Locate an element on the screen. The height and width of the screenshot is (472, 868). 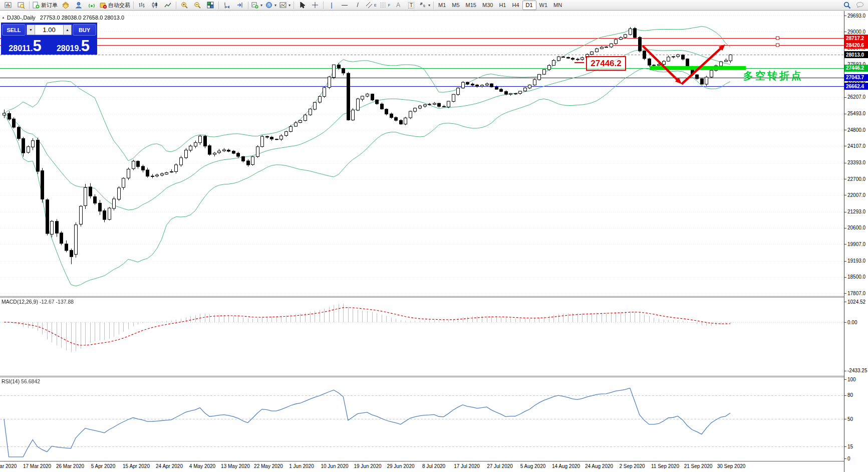
new-chart-window-button is located at coordinates (8, 5).